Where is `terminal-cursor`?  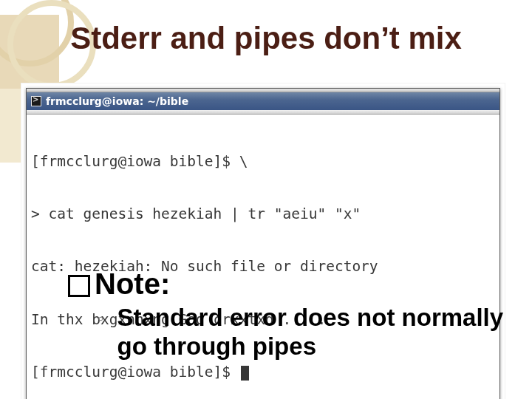
terminal-cursor is located at coordinates (245, 373).